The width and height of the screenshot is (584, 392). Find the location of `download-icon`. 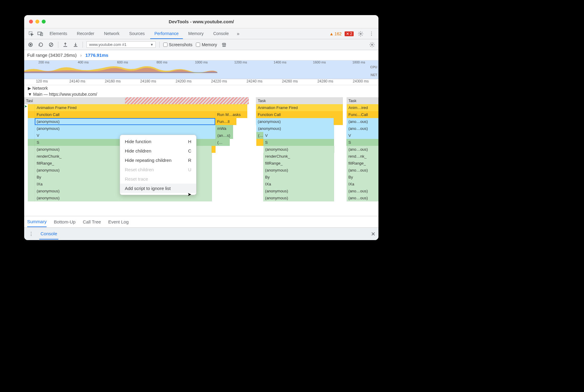

download-icon is located at coordinates (76, 45).